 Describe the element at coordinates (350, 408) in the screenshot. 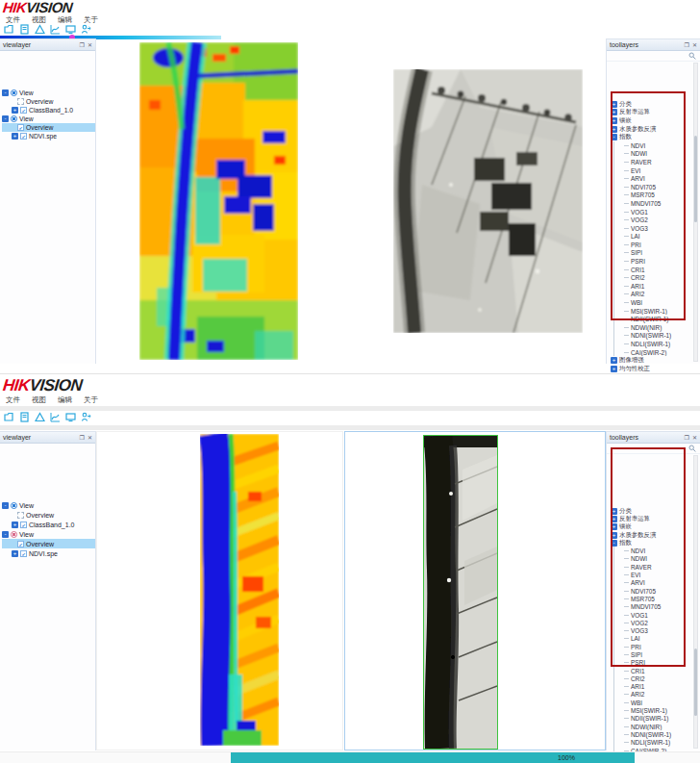

I see `toolbar-separator` at that location.